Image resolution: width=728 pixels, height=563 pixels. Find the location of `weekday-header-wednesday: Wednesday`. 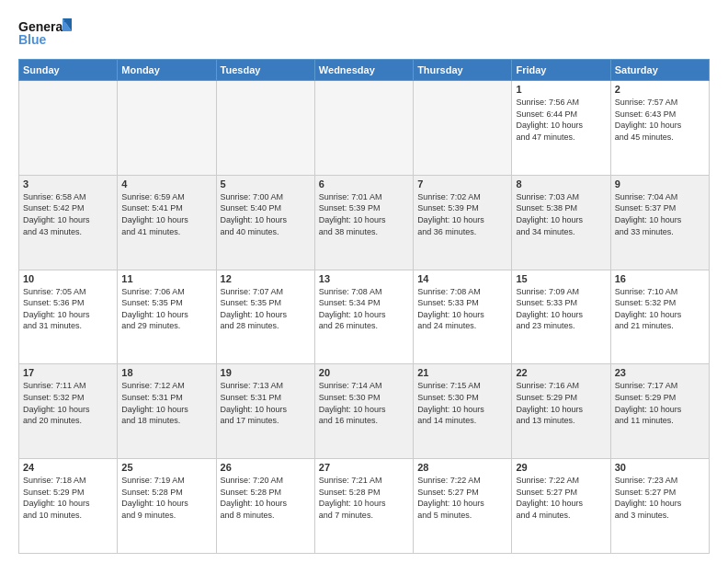

weekday-header-wednesday: Wednesday is located at coordinates (364, 70).